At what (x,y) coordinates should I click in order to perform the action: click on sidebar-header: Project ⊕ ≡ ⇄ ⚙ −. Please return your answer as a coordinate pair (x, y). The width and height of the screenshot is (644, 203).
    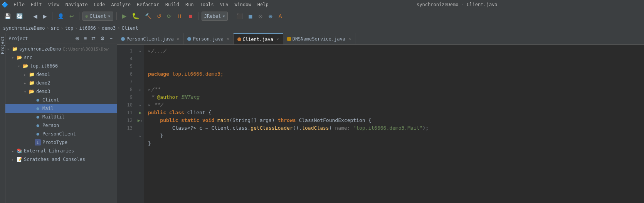
    Looking at the image, I should click on (61, 39).